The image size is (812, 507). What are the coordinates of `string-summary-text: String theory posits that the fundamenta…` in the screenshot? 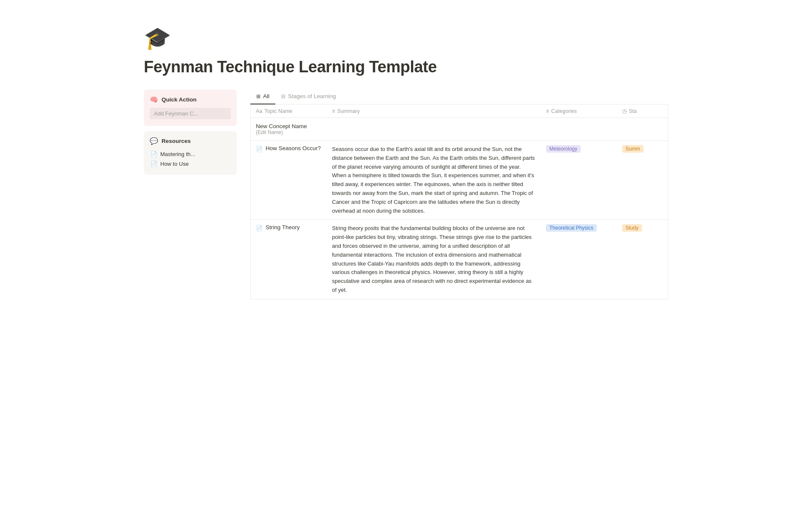 It's located at (434, 259).